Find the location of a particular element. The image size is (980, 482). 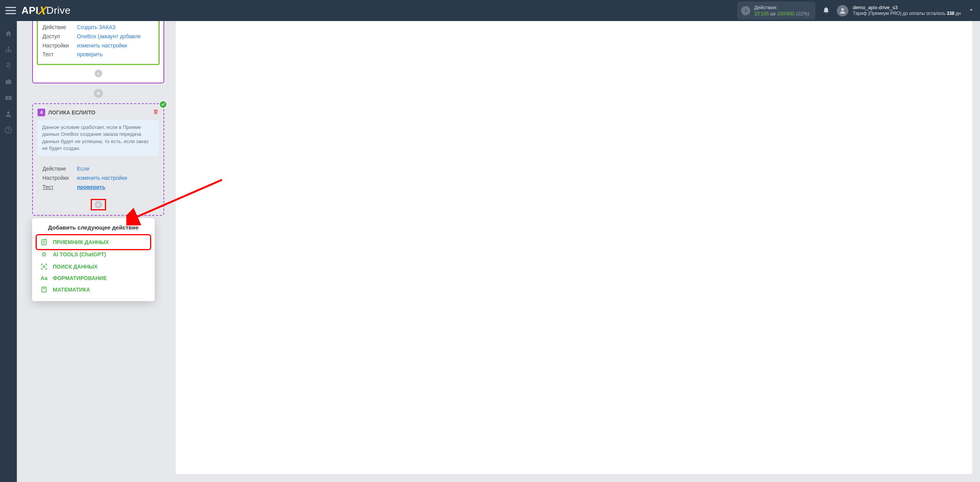

link: Если is located at coordinates (83, 169).